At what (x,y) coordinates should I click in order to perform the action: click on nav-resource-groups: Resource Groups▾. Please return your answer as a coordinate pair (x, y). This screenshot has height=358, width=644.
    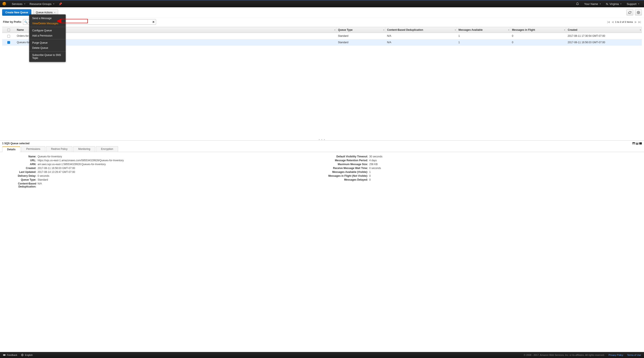
    Looking at the image, I should click on (42, 4).